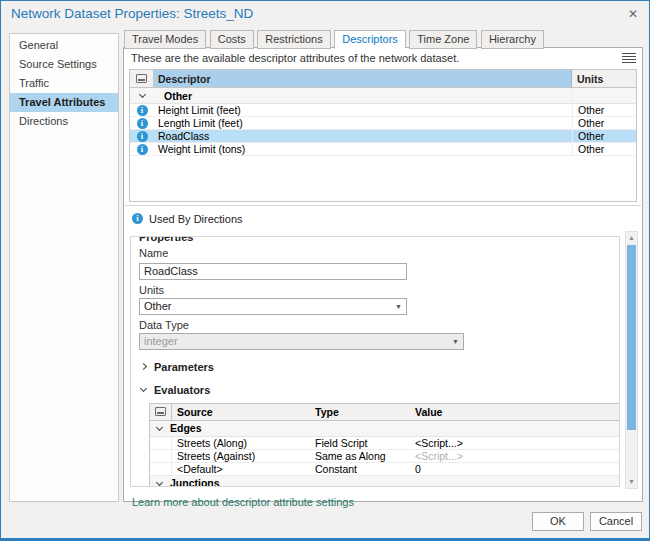  I want to click on intro-row: These are the available descriptor attri…, so click(383, 58).